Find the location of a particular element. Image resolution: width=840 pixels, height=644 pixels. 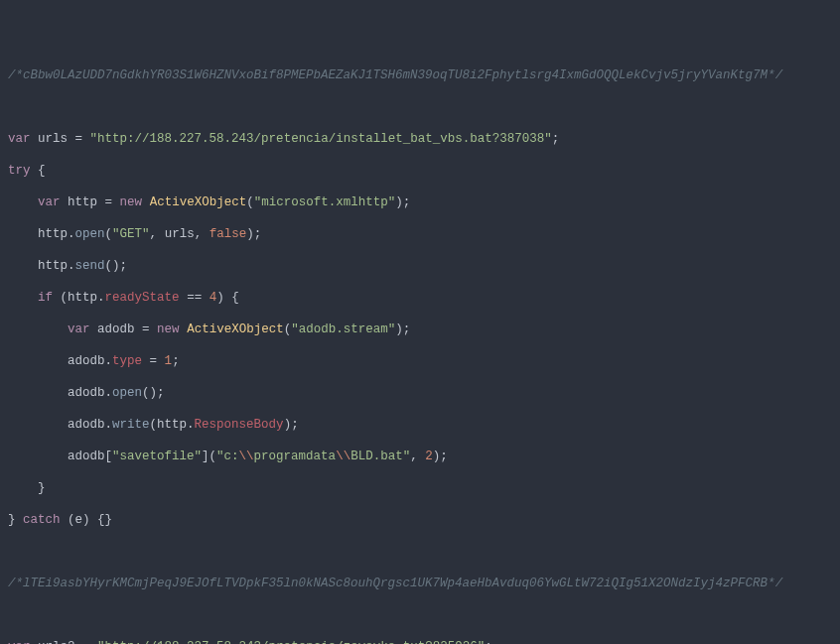

code-line: http.send(); is located at coordinates (420, 266).